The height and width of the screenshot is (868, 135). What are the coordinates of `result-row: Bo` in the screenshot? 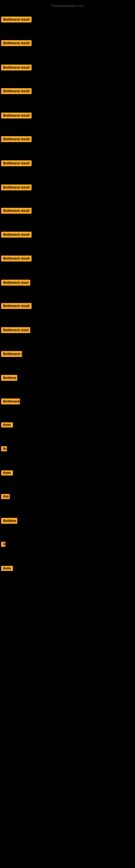 It's located at (4, 450).